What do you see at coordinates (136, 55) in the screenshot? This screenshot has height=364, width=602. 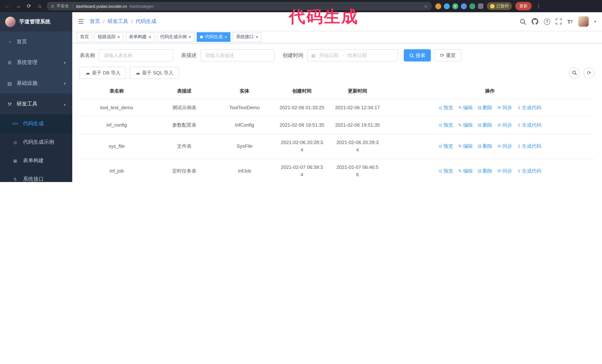 I see `table-name-input` at bounding box center [136, 55].